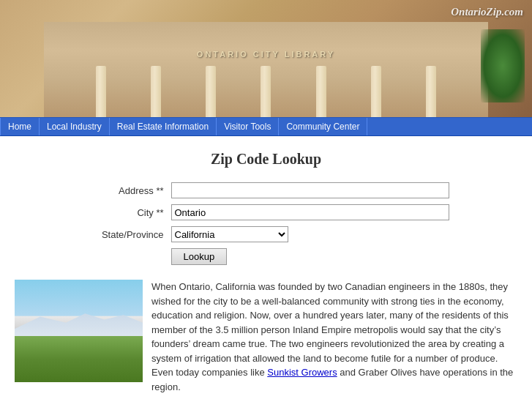 This screenshot has width=532, height=399. Describe the element at coordinates (127, 190) in the screenshot. I see `address-label: Address **` at that location.